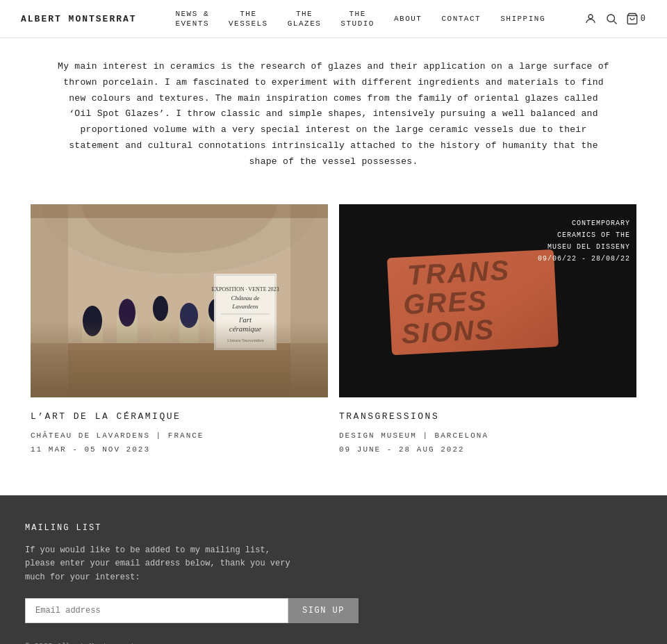 This screenshot has width=667, height=644. Describe the element at coordinates (304, 19) in the screenshot. I see `nav-the-glazes: THE GLAZES` at that location.